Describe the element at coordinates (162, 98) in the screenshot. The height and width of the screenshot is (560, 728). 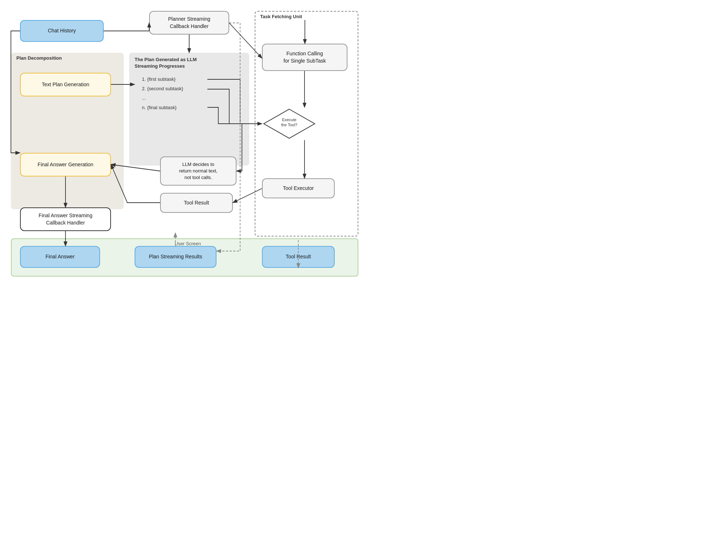
I see `subtask-ellipsis: ...` at that location.